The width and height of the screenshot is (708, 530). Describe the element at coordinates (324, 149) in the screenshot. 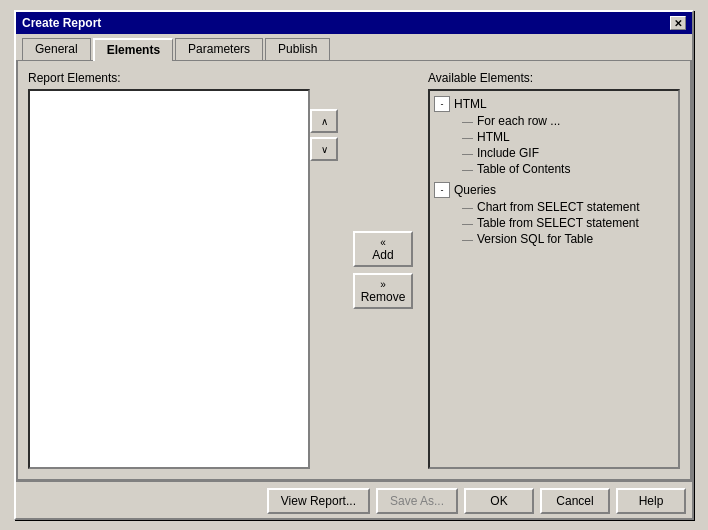

I see `move-down-button: ∨` at that location.